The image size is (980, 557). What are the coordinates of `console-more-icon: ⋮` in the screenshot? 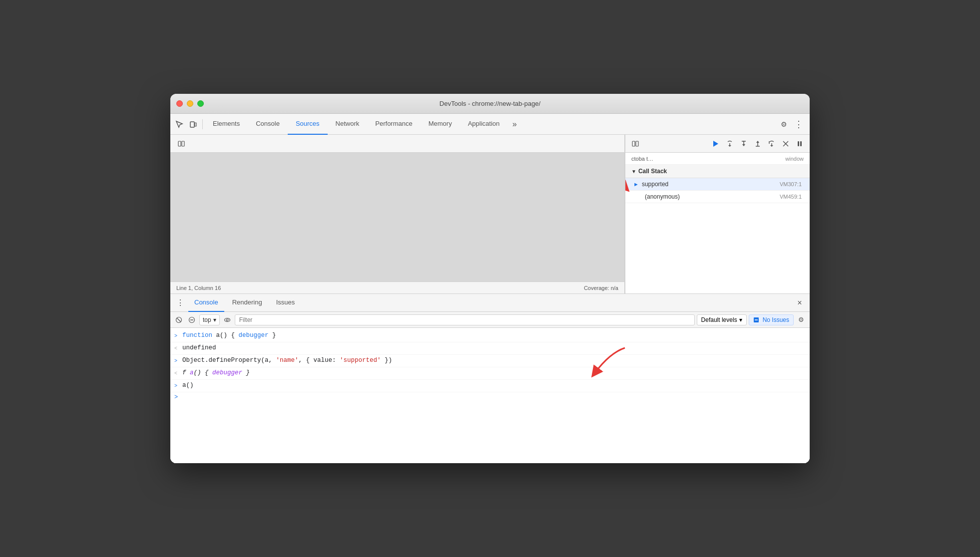 It's located at (180, 303).